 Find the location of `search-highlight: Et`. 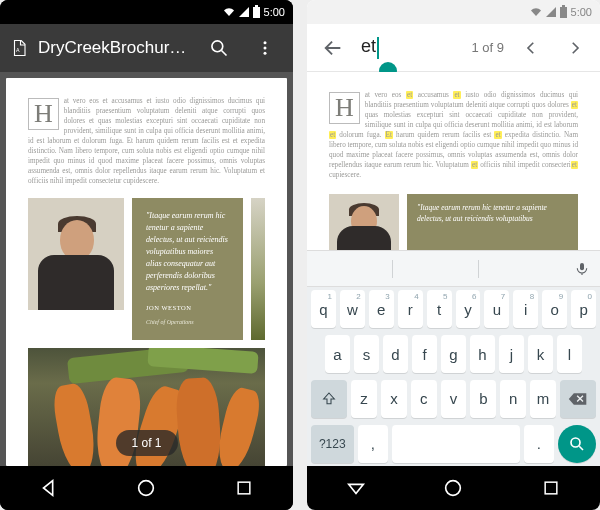

search-highlight: Et is located at coordinates (389, 135).